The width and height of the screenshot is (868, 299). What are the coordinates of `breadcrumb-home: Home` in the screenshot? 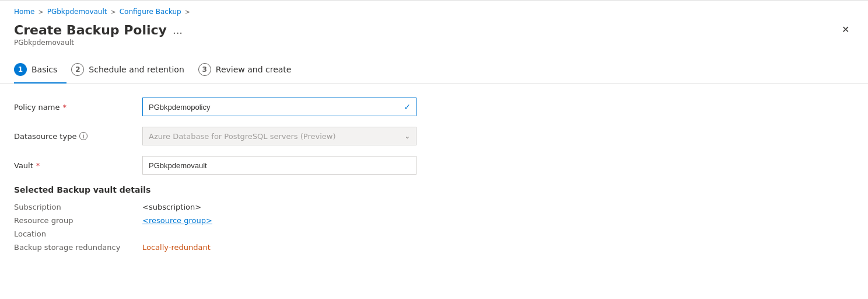 It's located at (24, 12).